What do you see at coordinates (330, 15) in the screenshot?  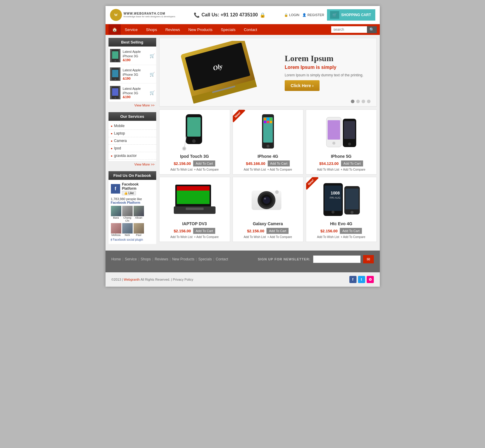 I see `header-right: 🔒 LOGIN 👤 REGISTER 🛒 SHOPPING CART` at bounding box center [330, 15].